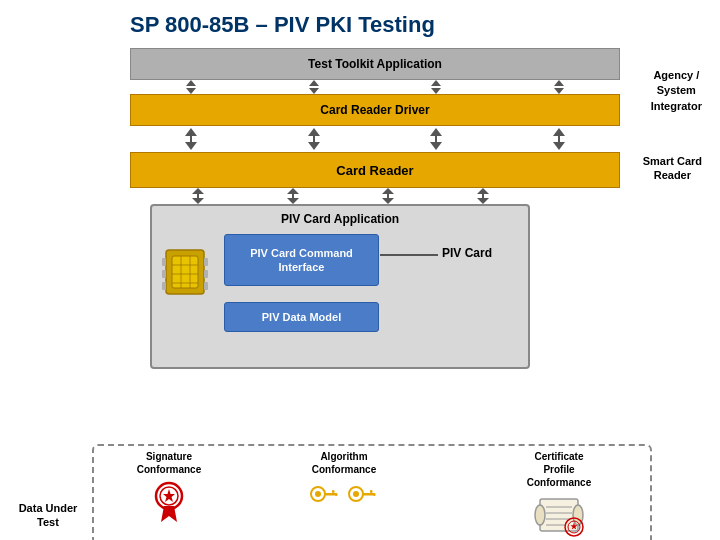 The height and width of the screenshot is (540, 720). I want to click on certificate-conformance-label: Certificate Profile Conformance, so click(559, 470).